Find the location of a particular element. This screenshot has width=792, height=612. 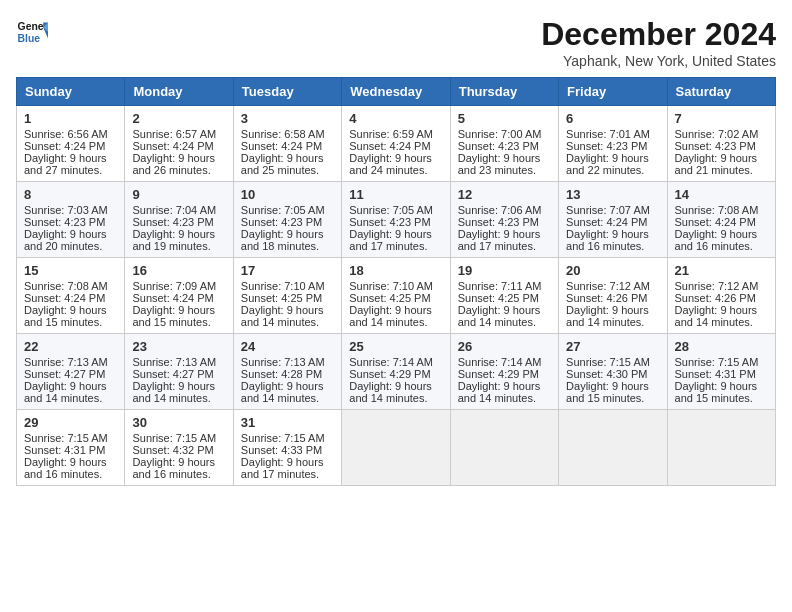

day-number: 29 is located at coordinates (70, 422).